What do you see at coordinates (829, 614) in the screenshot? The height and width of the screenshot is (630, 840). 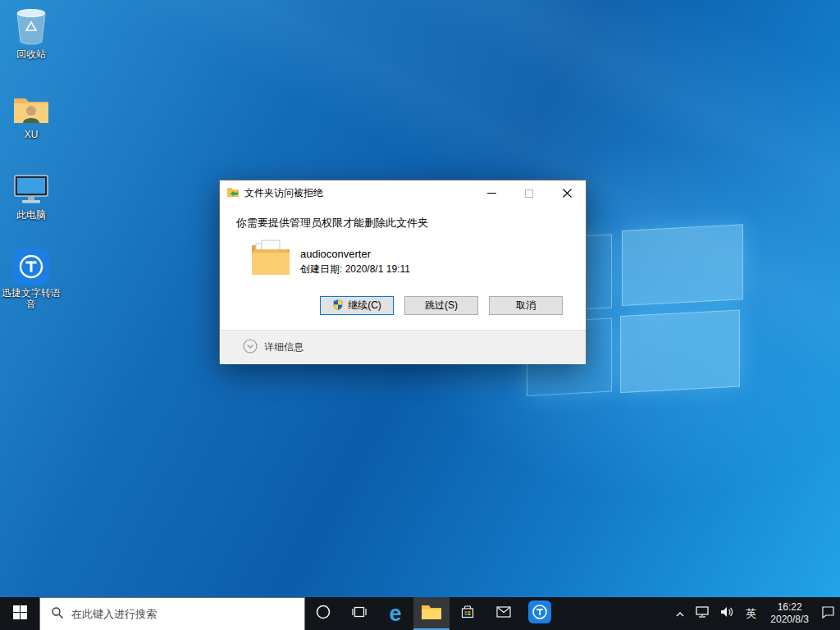 I see `action-center-button` at bounding box center [829, 614].